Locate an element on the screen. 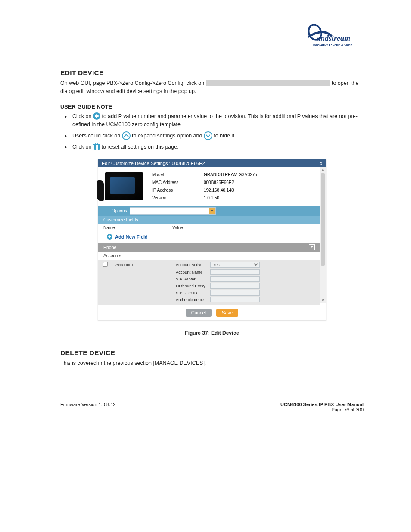  dropdown-toggle-icon is located at coordinates (212, 211).